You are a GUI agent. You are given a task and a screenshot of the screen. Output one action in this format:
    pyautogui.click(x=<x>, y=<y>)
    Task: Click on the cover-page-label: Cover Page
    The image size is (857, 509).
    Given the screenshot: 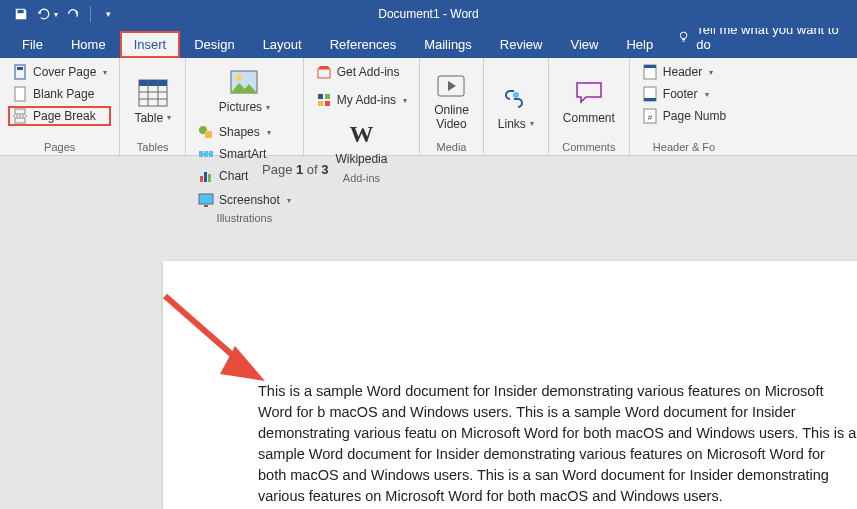 What is the action you would take?
    pyautogui.click(x=64, y=72)
    